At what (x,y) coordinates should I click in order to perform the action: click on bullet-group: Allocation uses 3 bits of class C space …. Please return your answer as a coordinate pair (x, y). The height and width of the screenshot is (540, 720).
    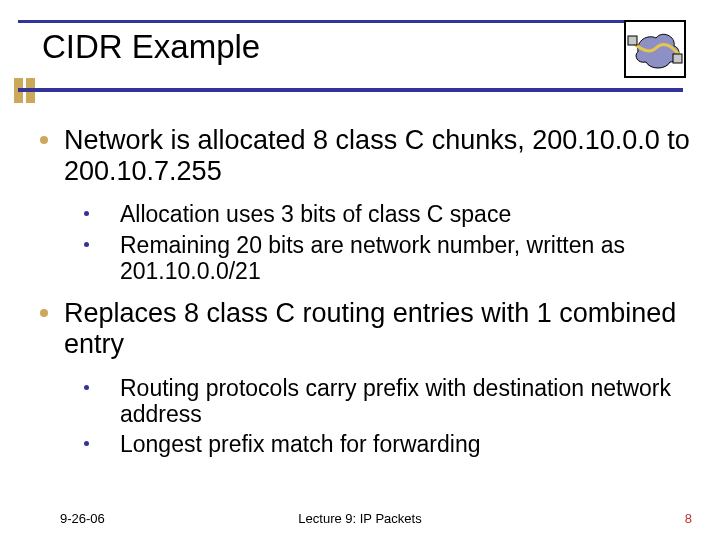
    Looking at the image, I should click on (365, 242).